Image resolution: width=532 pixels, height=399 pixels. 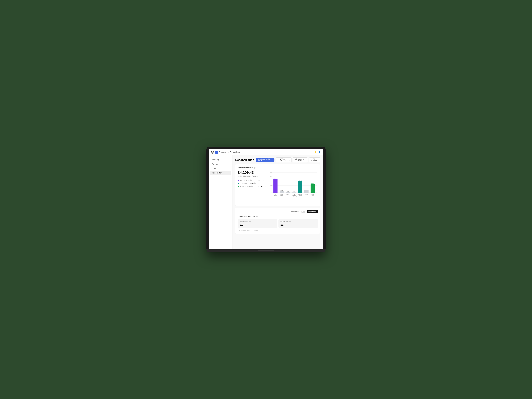 I want to click on topbar: ○ F Financials ▾ / Reconciliation ⌕ 🔔 👤, so click(x=266, y=152).